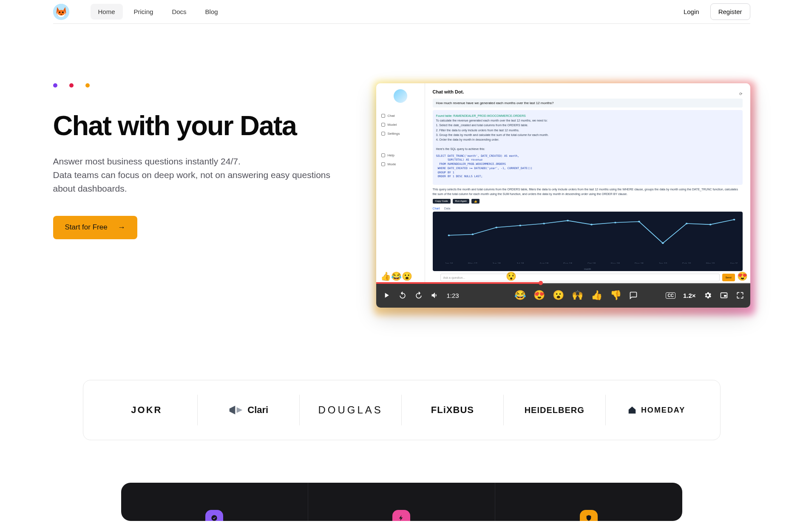 The image size is (803, 532). I want to click on logo-jokr: JOKR, so click(147, 410).